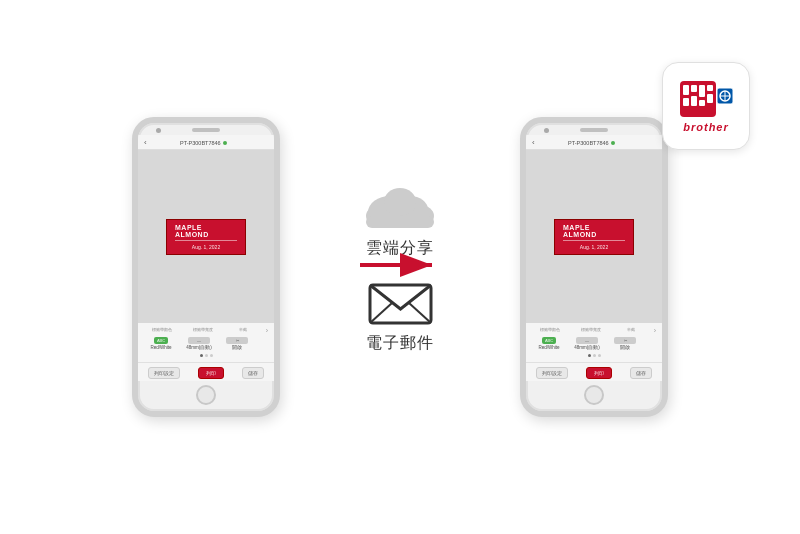 This screenshot has width=800, height=534. I want to click on settings-values-left: ABC Red/White — 48mm(自動) ✂ 開啟, so click(206, 344).